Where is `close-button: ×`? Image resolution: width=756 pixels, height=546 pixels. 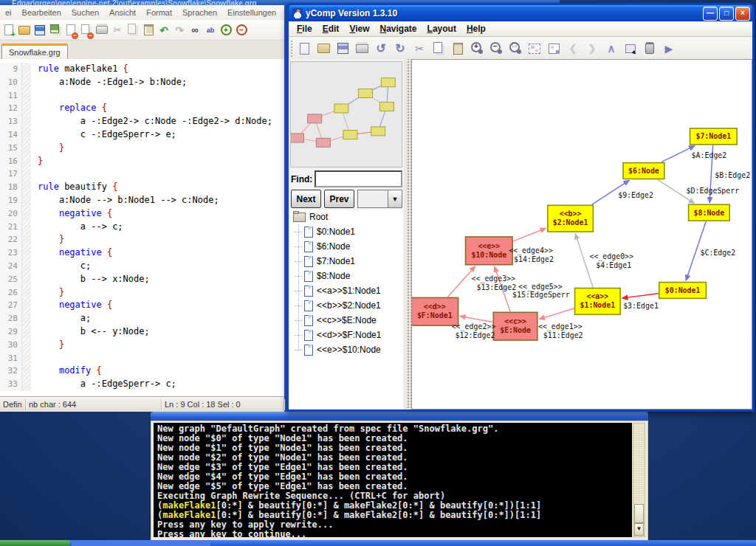
close-button: × is located at coordinates (743, 13).